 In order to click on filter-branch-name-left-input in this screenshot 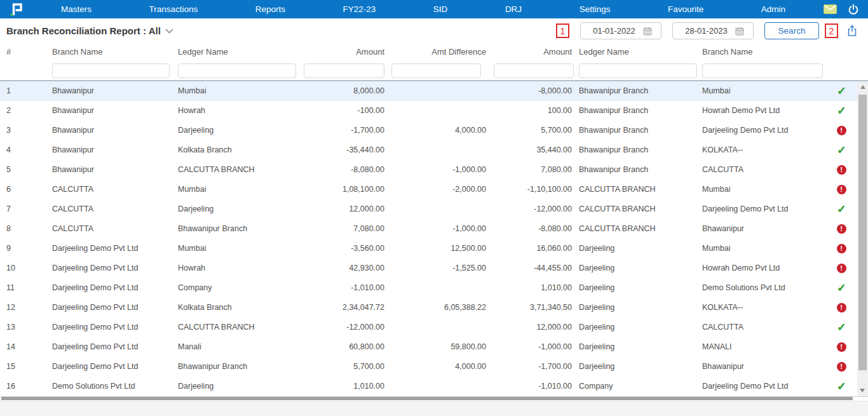, I will do `click(111, 71)`.